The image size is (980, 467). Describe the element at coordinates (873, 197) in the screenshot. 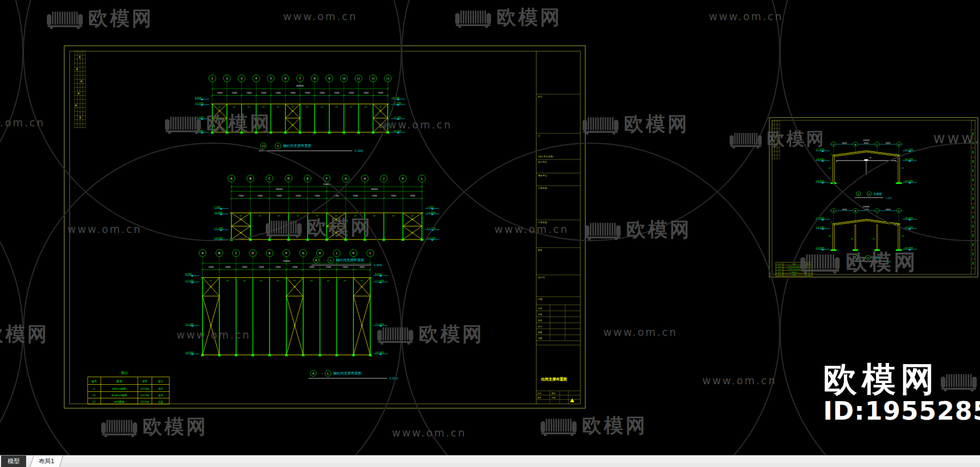

I see `section-drawing-sheet: ABCD24000800080008000GZGZ5t+7.200+7.200+…` at that location.